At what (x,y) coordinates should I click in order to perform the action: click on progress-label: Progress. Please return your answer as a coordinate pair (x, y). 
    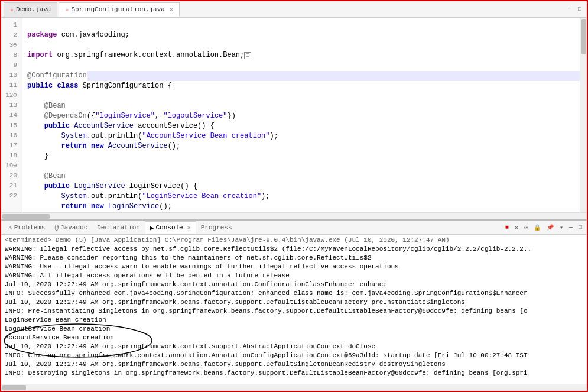
    Looking at the image, I should click on (216, 228).